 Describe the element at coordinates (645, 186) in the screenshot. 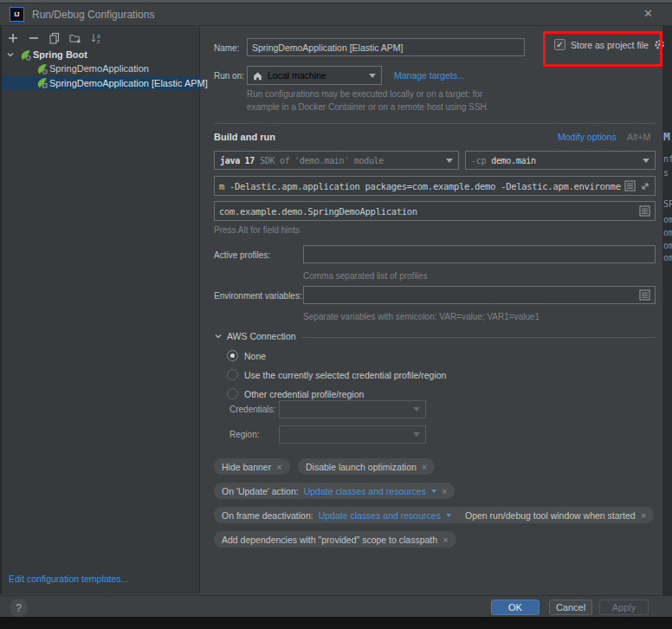

I see `expand-field-icon` at that location.